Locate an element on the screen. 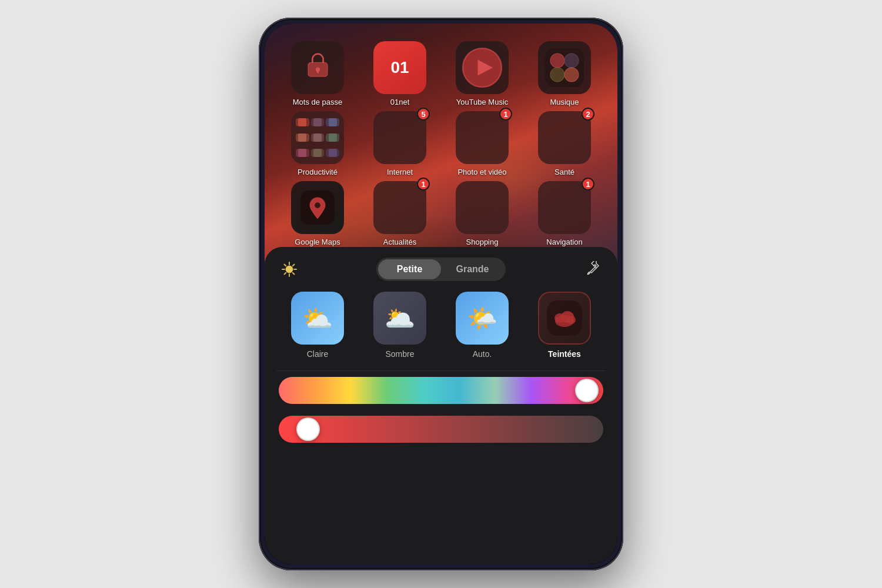 Image resolution: width=882 pixels, height=588 pixels. app-label-navigation: Navigation is located at coordinates (564, 242).